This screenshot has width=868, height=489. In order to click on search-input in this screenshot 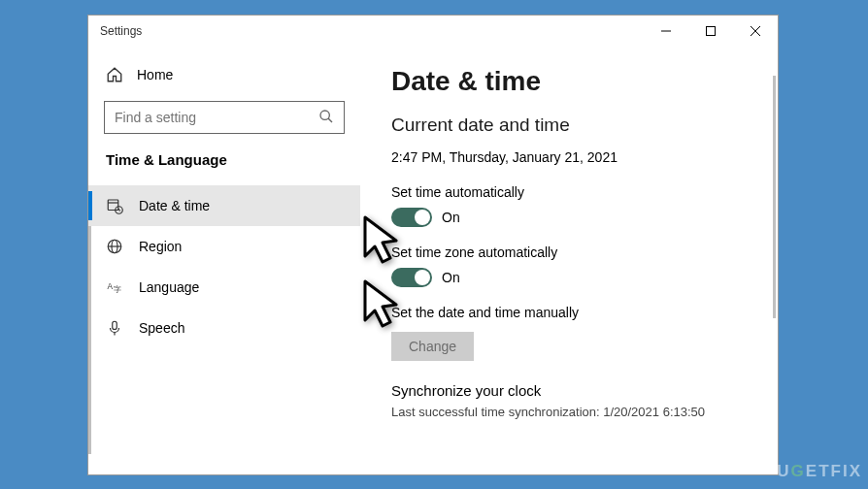, I will do `click(217, 117)`.